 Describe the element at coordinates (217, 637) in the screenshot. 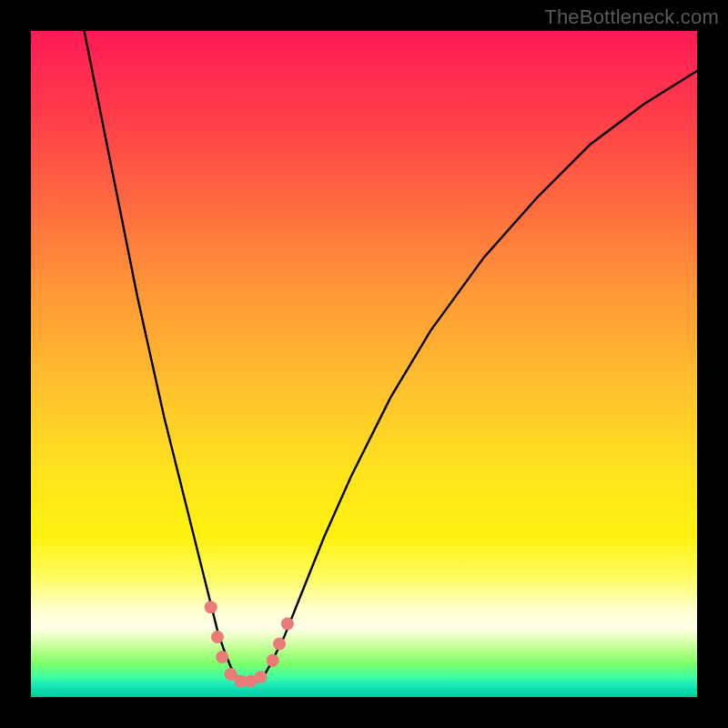

I see `marker-left-mid` at that location.